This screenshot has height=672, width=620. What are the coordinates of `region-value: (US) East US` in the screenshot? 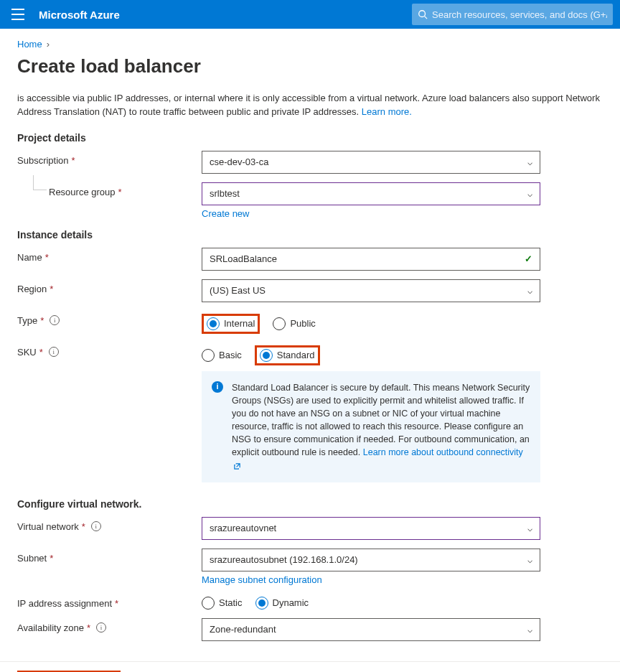 It's located at (238, 290).